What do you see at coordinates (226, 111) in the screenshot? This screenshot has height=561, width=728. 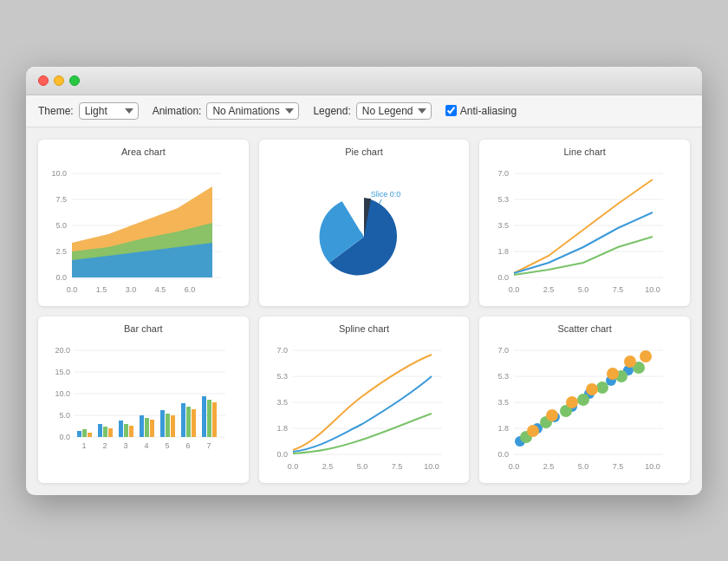 I see `animation-group: Animation: No Animations Simple Smooth` at bounding box center [226, 111].